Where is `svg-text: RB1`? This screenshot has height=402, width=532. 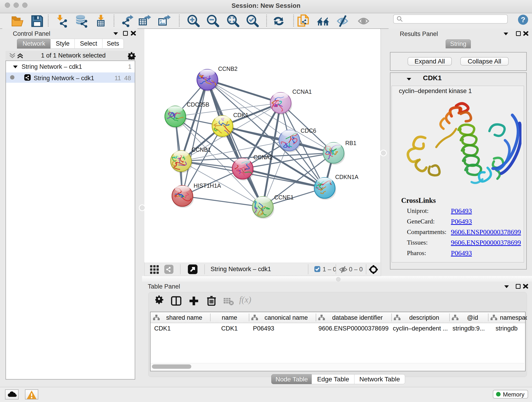
svg-text: RB1 is located at coordinates (351, 143).